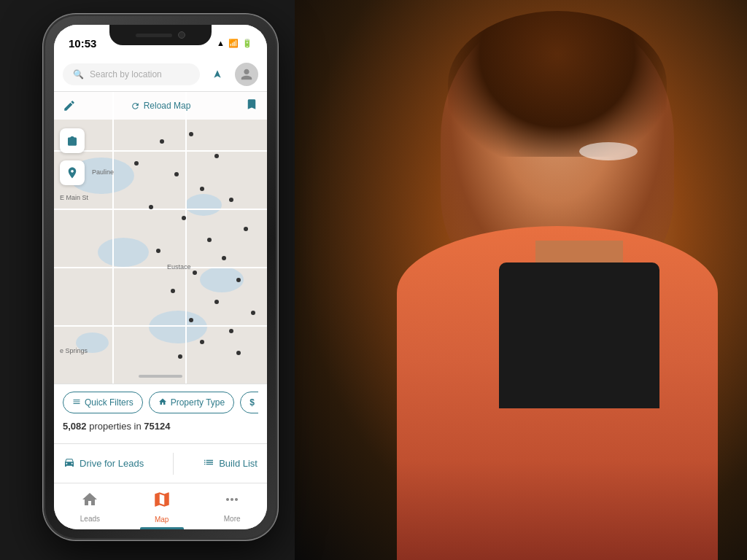 Image resolution: width=747 pixels, height=560 pixels. I want to click on speaker, so click(154, 35).